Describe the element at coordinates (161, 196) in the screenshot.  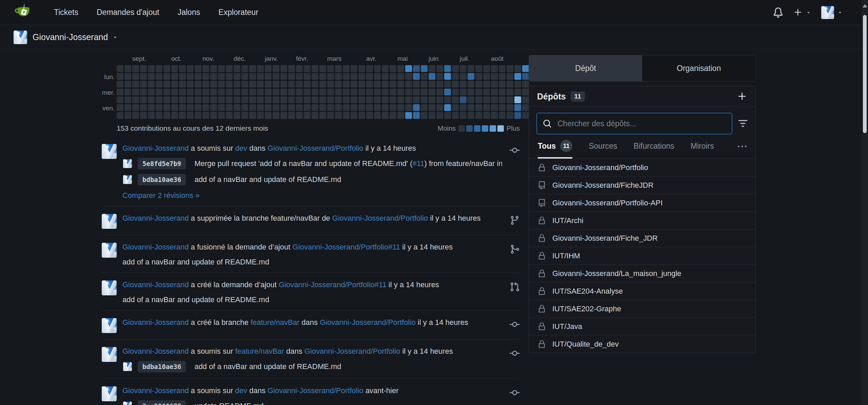
I see `compare-revisions-link: Comparer 2 révisions »` at that location.